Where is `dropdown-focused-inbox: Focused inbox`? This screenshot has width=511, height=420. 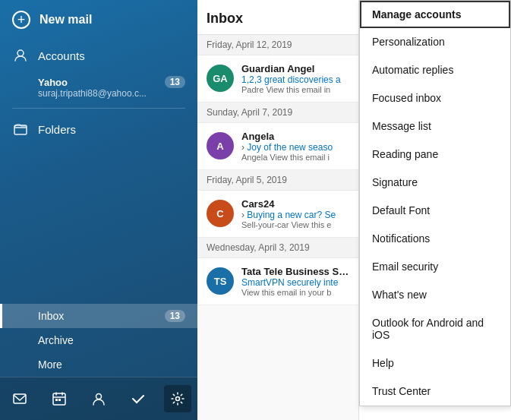
dropdown-focused-inbox: Focused inbox is located at coordinates (435, 99).